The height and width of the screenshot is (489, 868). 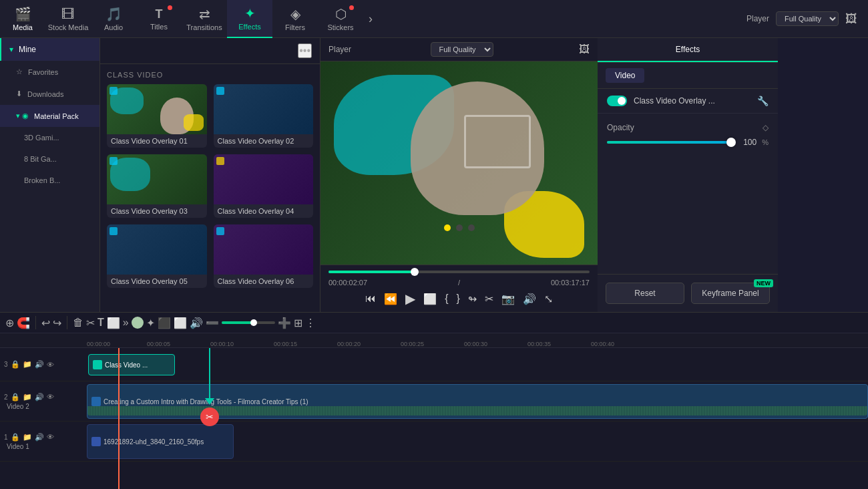 What do you see at coordinates (39, 397) in the screenshot?
I see `track2-audio-icon: 🔊` at bounding box center [39, 397].